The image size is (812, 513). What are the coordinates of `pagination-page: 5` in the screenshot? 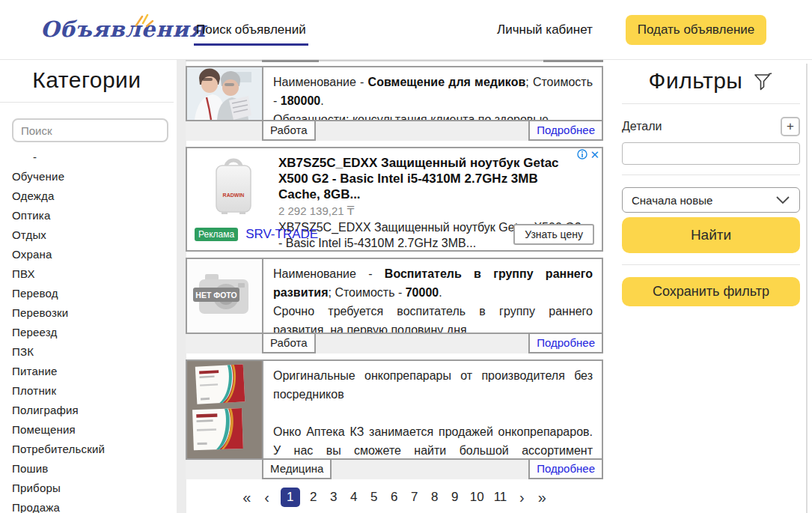 It's located at (374, 497).